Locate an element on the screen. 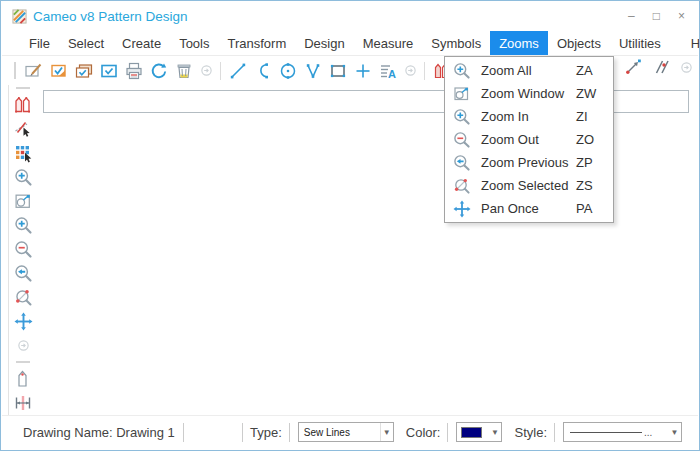  menu-item-zoom-out: Zoom Out ZO is located at coordinates (529, 140).